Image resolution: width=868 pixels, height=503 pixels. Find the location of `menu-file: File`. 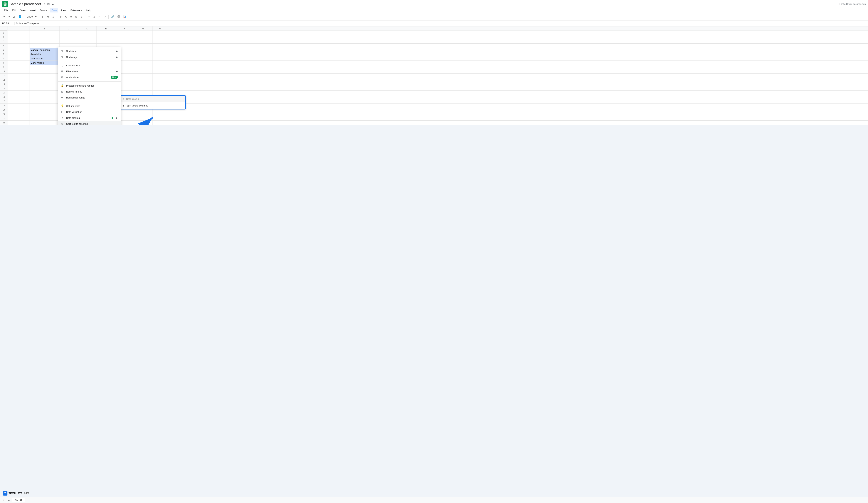

menu-file: File is located at coordinates (6, 10).